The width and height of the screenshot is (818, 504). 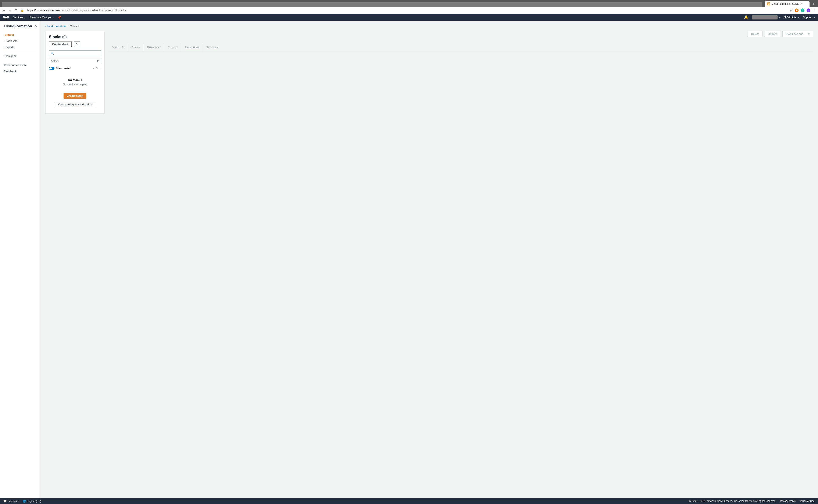 What do you see at coordinates (798, 34) in the screenshot?
I see `stack-actions-button: Stack actions ▼` at bounding box center [798, 34].